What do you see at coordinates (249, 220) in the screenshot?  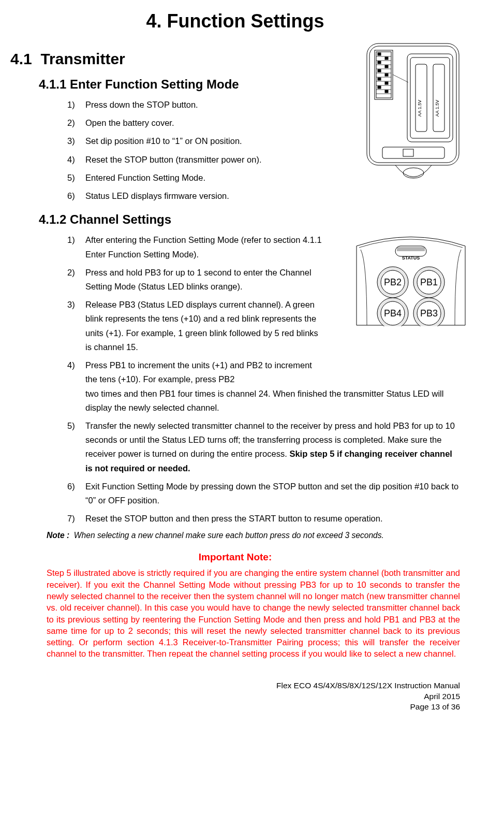 I see `section-4-1-2-heading: 4.1.2 Channel Settings` at bounding box center [249, 220].